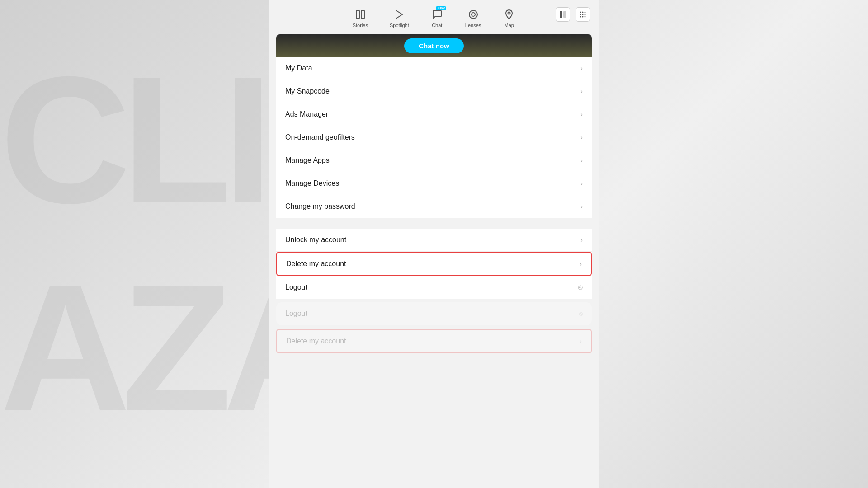 This screenshot has width=868, height=488. Describe the element at coordinates (434, 15) in the screenshot. I see `top-navigation: Stories Spotlight NEW Chat` at that location.